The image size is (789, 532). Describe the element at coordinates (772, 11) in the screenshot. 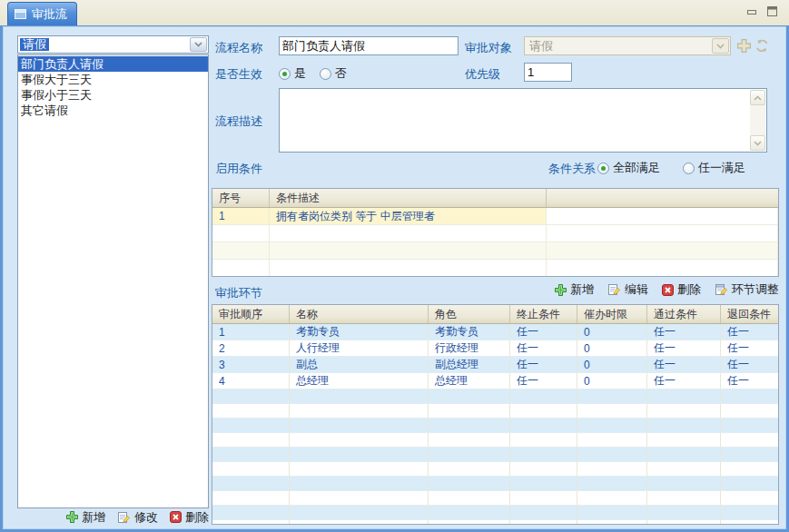

I see `maximize-icon` at that location.